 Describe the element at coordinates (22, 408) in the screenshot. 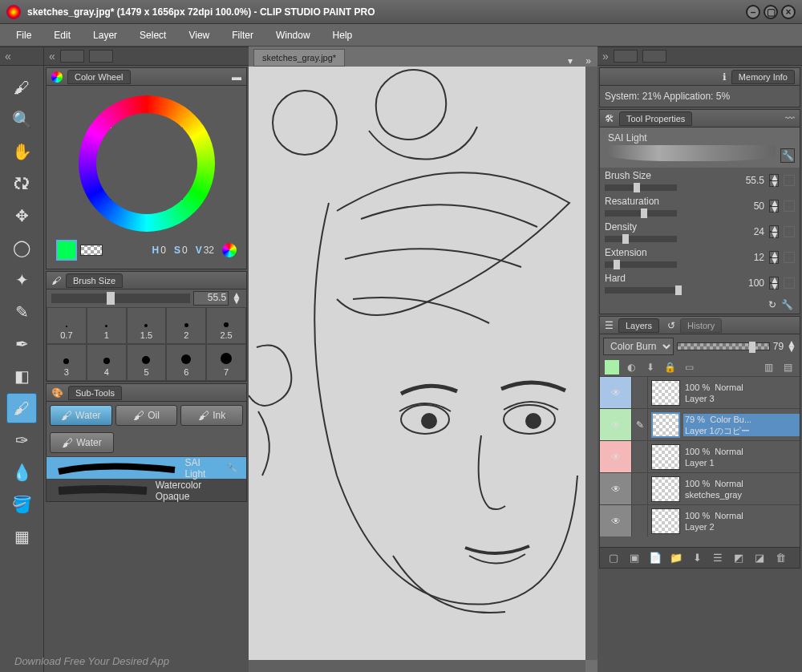

I see `watercolor-tool: 🖌` at that location.